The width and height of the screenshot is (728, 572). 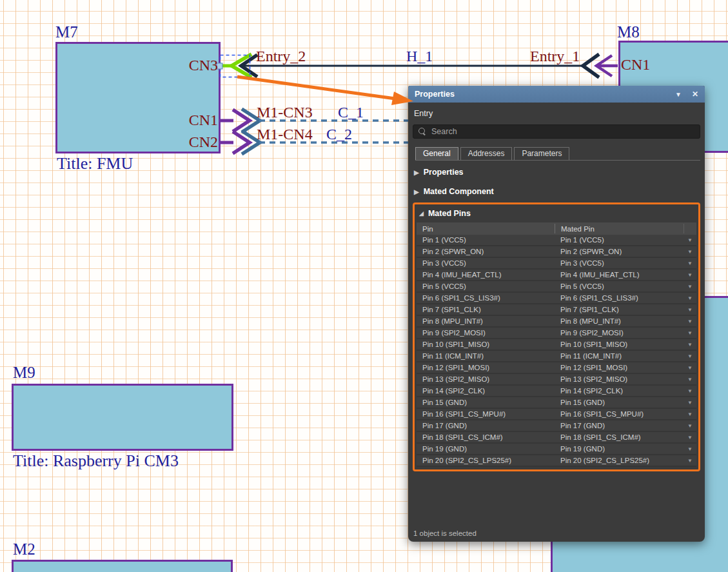 What do you see at coordinates (556, 132) in the screenshot?
I see `search-box` at bounding box center [556, 132].